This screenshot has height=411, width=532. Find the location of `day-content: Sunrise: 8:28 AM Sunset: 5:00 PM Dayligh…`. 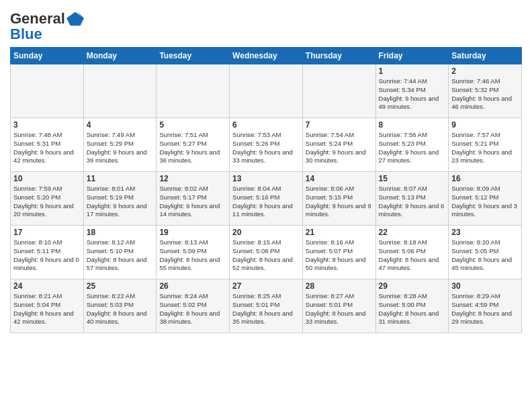

day-content: Sunrise: 8:28 AM Sunset: 5:00 PM Dayligh… is located at coordinates (412, 309).